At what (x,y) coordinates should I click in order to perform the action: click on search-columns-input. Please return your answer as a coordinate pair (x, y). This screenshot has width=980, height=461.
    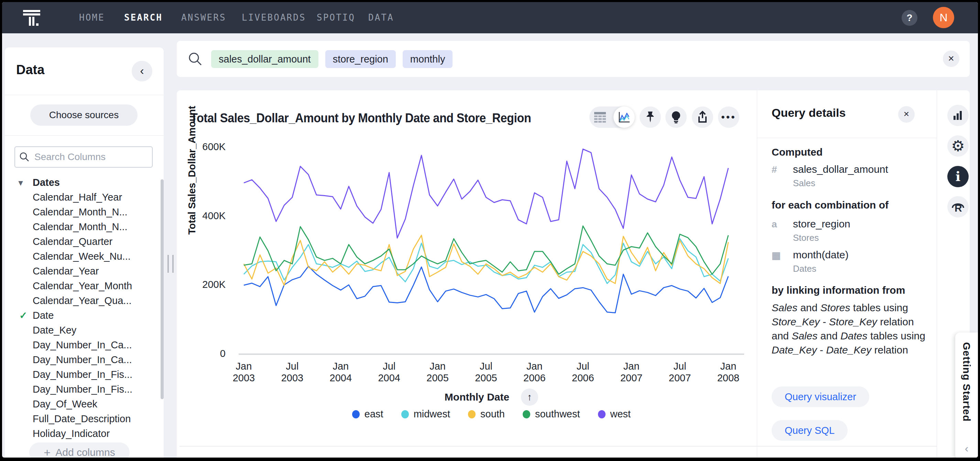
    Looking at the image, I should click on (86, 157).